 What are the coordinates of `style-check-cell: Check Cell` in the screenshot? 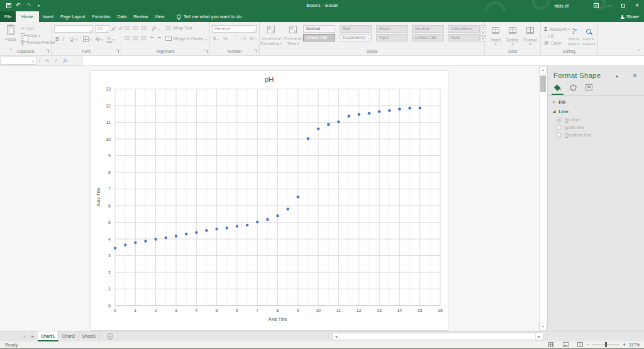 It's located at (319, 38).